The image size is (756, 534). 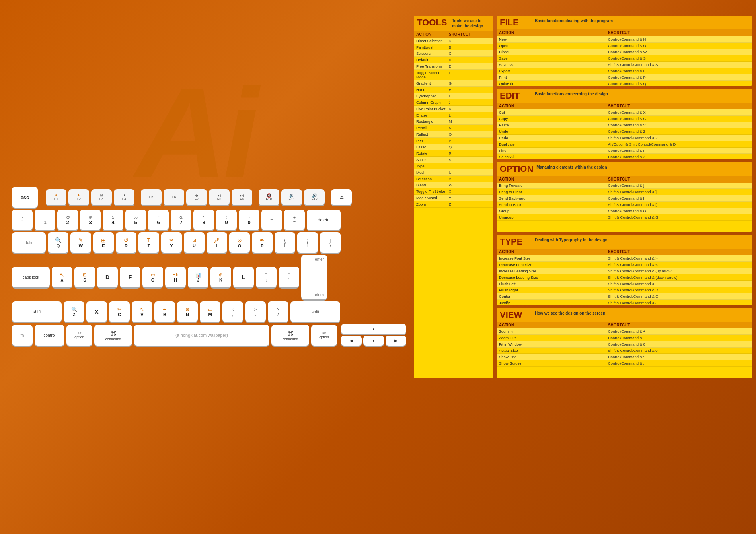 What do you see at coordinates (255, 312) in the screenshot?
I see `key-period: > .` at bounding box center [255, 312].